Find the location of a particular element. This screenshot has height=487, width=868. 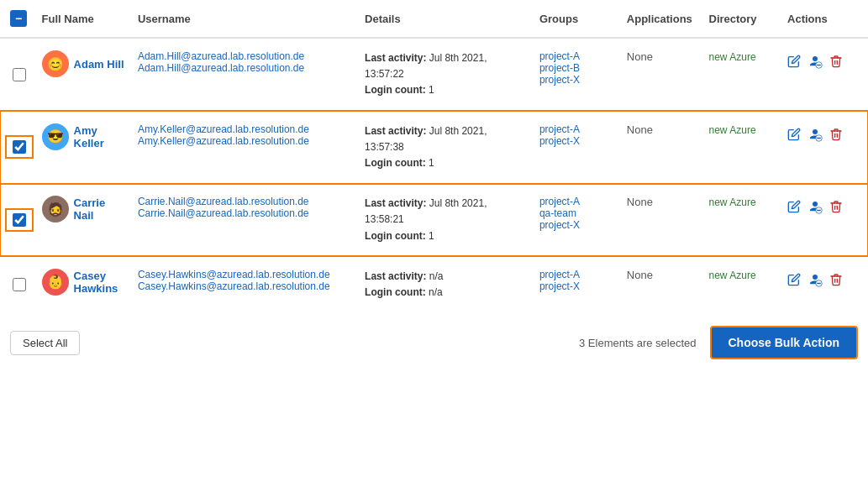

username-cell-adam-hill: Adam.Hill@azuread.lab.resolution.deAdam.… is located at coordinates (245, 74).